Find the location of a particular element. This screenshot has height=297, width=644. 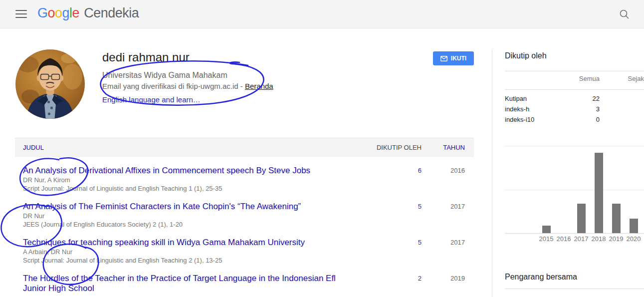

publications-header-row: JUDUL DIKUTIP OLEH TAHUN is located at coordinates (244, 147).